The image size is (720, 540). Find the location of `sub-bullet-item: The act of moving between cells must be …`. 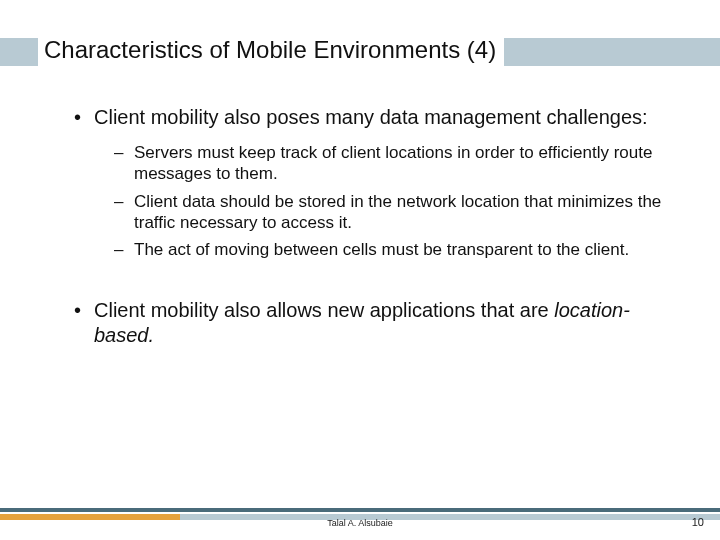

sub-bullet-item: The act of moving between cells must be … is located at coordinates (391, 250).